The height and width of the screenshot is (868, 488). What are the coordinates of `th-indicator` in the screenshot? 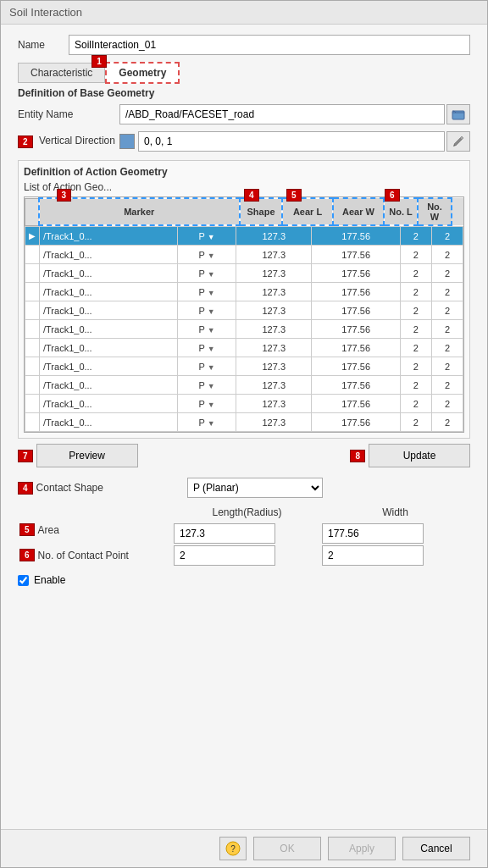 It's located at (32, 212).